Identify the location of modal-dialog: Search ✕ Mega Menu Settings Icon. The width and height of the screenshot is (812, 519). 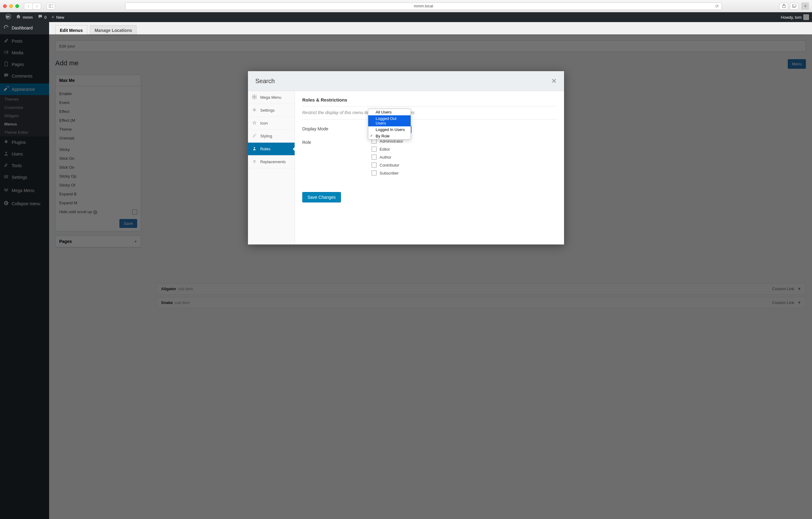
(406, 158).